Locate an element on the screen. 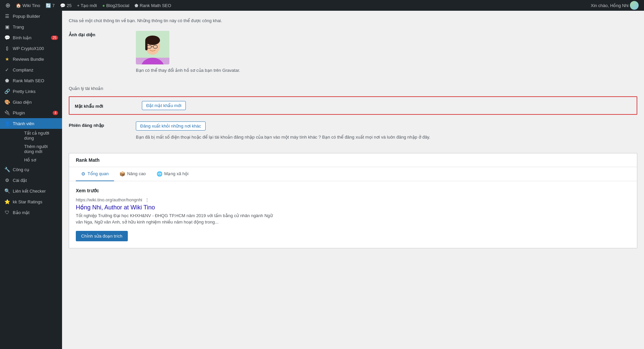 The height and width of the screenshot is (349, 644). tab-mang-xa-hoi: 🌐 Mạng xã hội is located at coordinates (172, 174).